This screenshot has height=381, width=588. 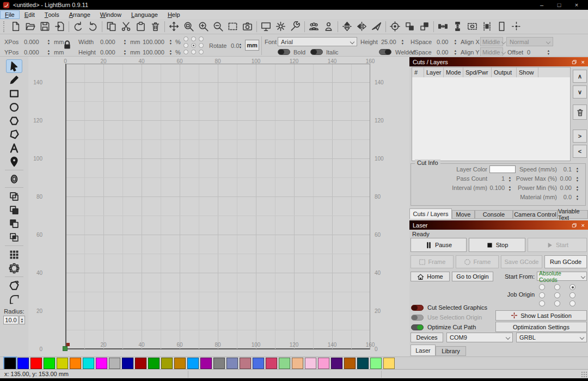 What do you see at coordinates (247, 27) in the screenshot?
I see `camera-capture-icon` at bounding box center [247, 27].